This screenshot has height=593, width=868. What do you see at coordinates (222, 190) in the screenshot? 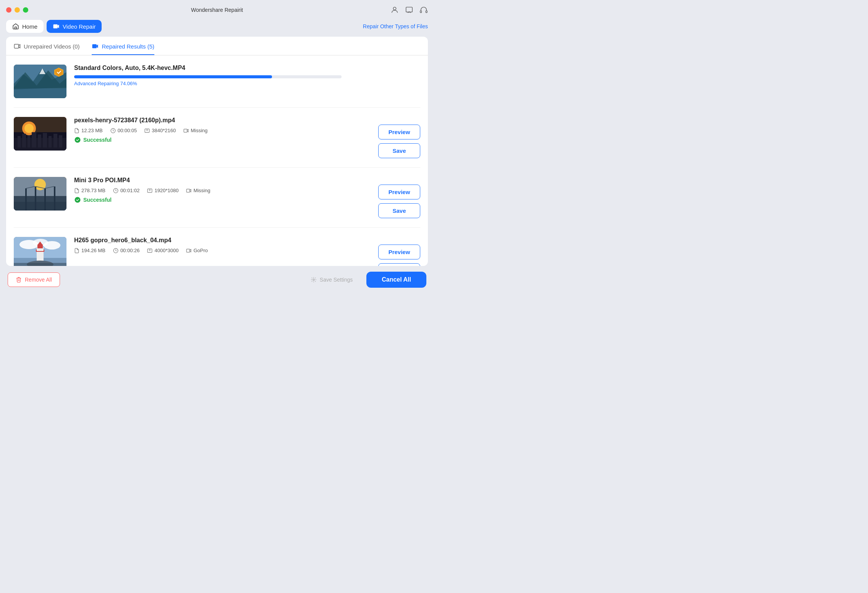
I see `video-meta: 278.73 MB 00:01:02 1920*1080` at bounding box center [222, 190].